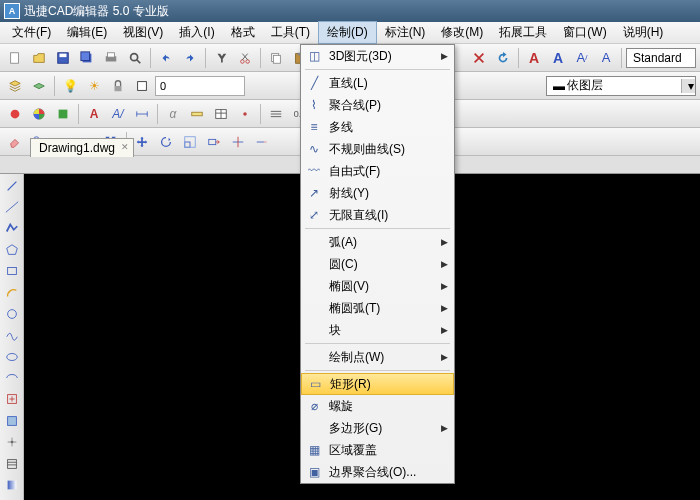 The height and width of the screenshot is (500, 700). I want to click on extend-icon, so click(262, 142).